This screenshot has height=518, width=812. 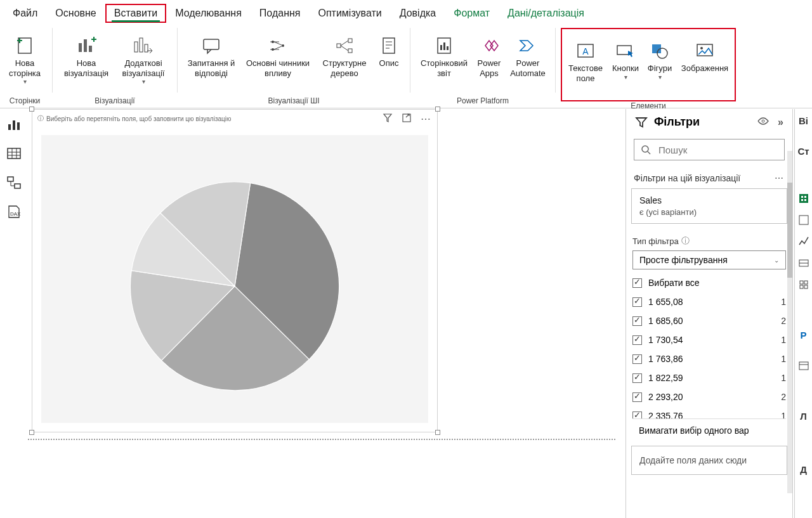 What do you see at coordinates (278, 46) in the screenshot?
I see `key-influencers-icon` at bounding box center [278, 46].